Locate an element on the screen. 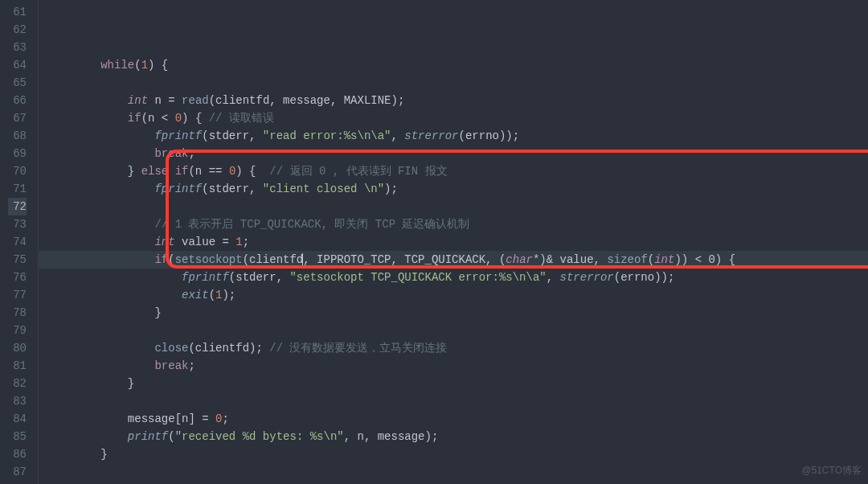 This screenshot has height=484, width=868. code-line: fprintf(stderr, "client closed \n"); is located at coordinates (453, 189).